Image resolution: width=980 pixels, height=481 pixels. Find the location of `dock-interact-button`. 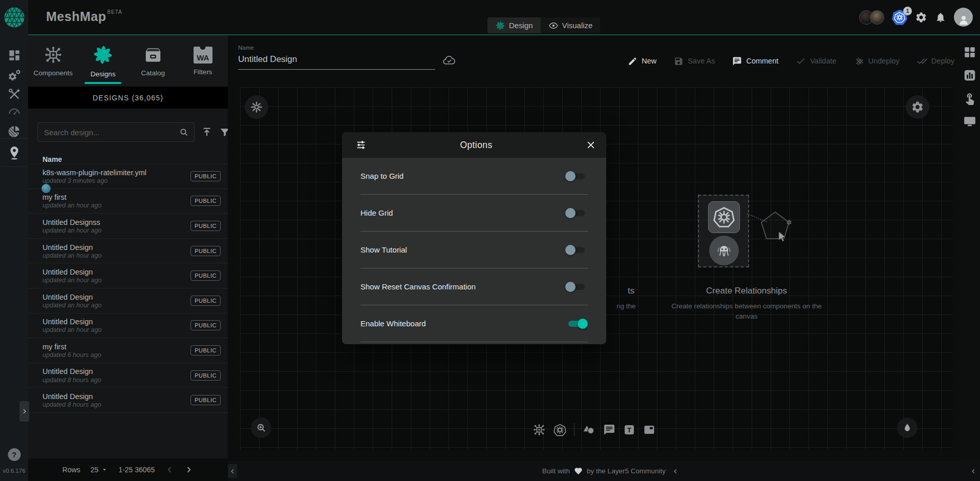

dock-interact-button is located at coordinates (970, 98).